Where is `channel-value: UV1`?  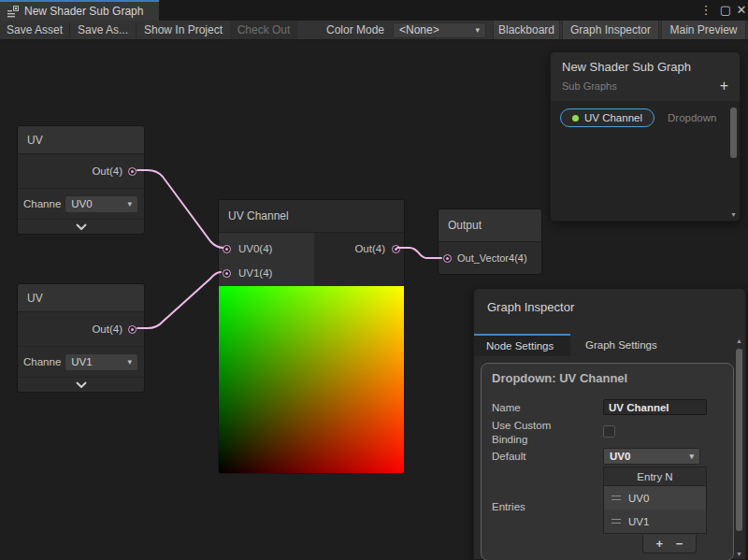
channel-value: UV1 is located at coordinates (81, 362).